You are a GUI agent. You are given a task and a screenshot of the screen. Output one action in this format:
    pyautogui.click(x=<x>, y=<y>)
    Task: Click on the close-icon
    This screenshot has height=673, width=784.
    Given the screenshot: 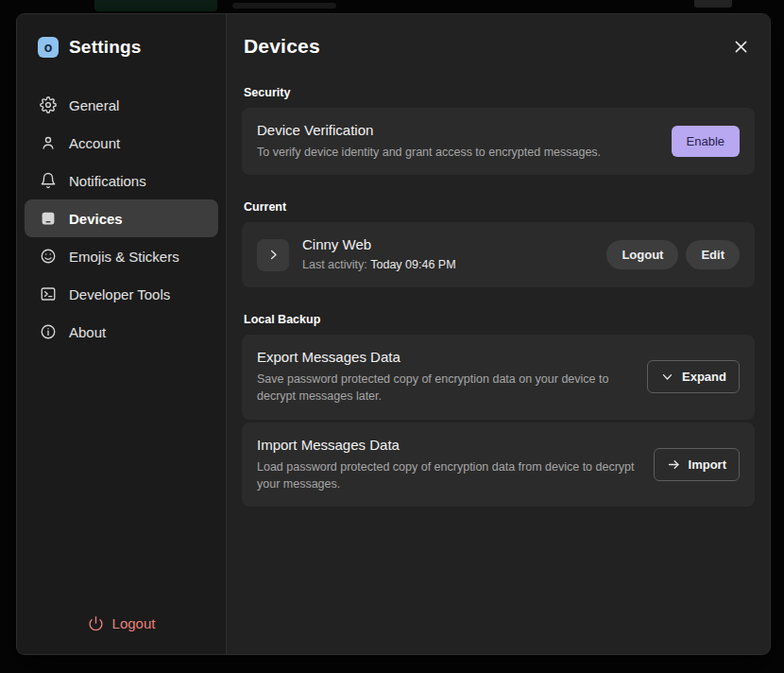 What is the action you would take?
    pyautogui.click(x=741, y=47)
    